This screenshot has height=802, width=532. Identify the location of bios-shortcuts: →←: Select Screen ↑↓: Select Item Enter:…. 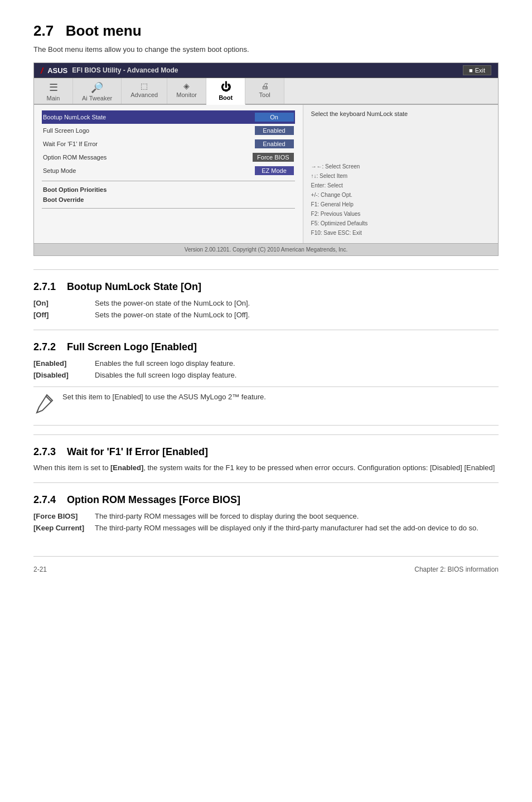
(400, 200).